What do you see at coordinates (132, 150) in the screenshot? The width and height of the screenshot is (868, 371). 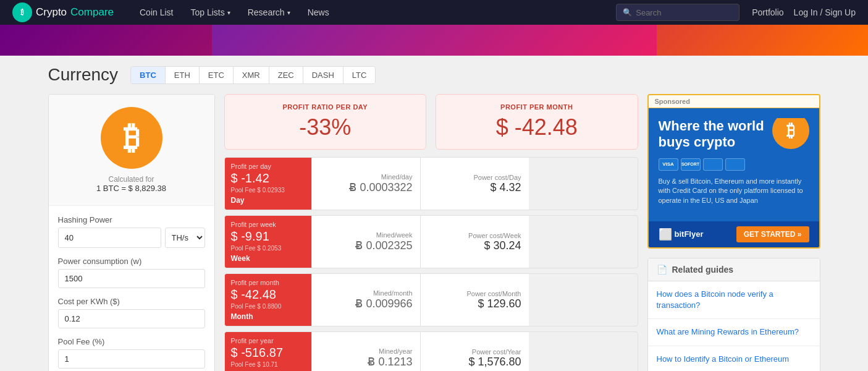 I see `btc-icon-area: ₿ Calculated for 1 BTC = $ 8,829.38` at bounding box center [132, 150].